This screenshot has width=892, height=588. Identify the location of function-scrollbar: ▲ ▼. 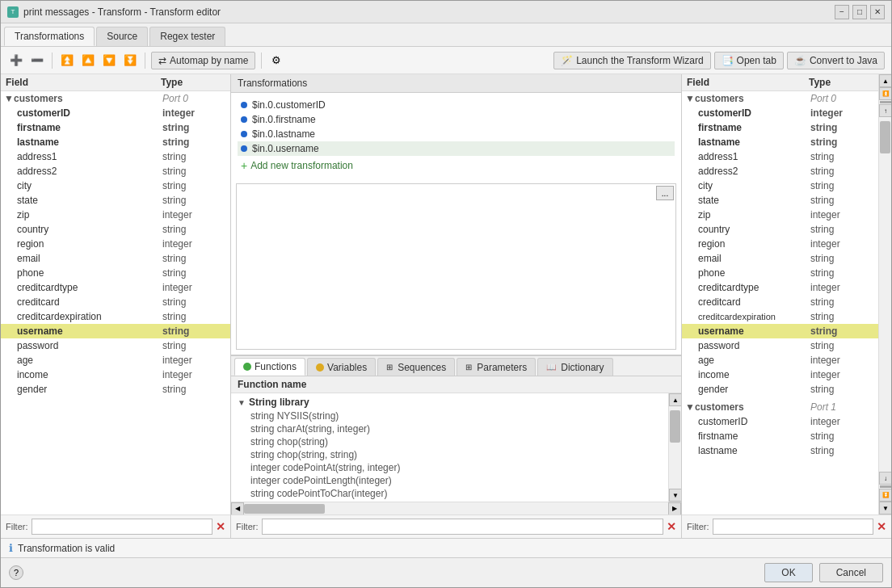
(675, 447).